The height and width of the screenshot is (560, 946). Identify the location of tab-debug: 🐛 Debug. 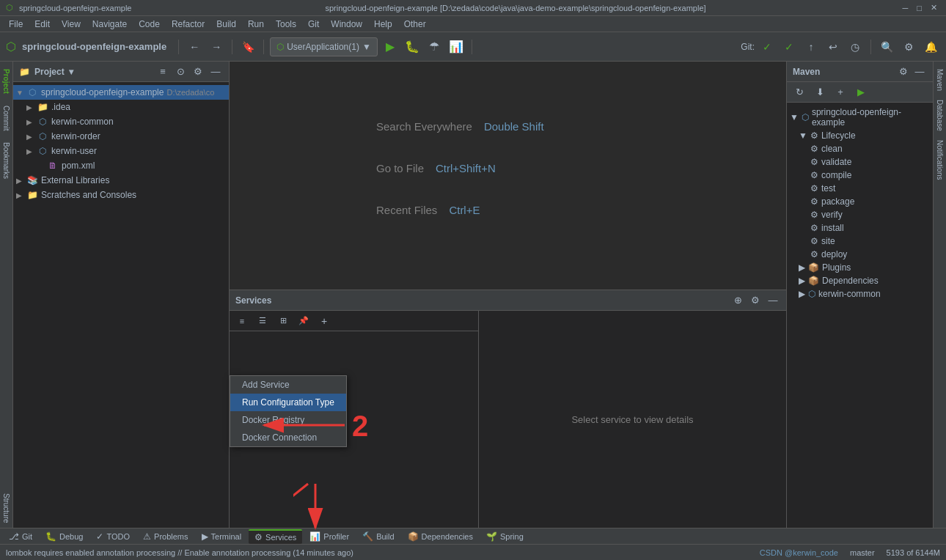
(65, 537).